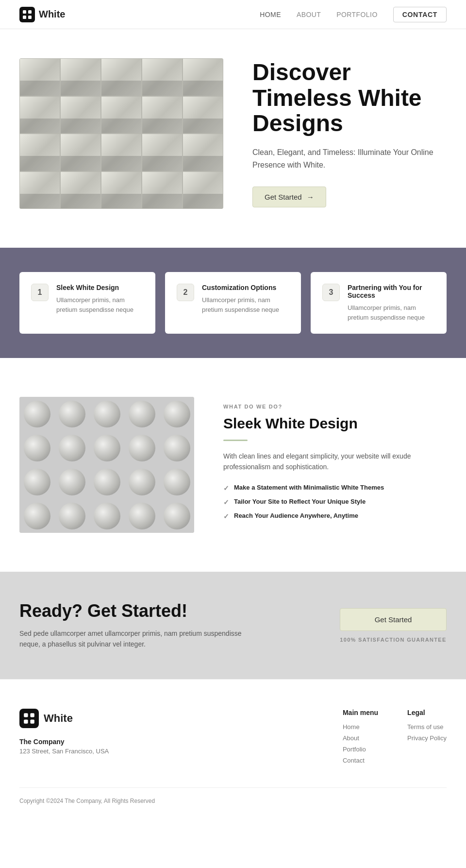 This screenshot has height=868, width=466. I want to click on footer-link-terms: Terms of use, so click(427, 727).